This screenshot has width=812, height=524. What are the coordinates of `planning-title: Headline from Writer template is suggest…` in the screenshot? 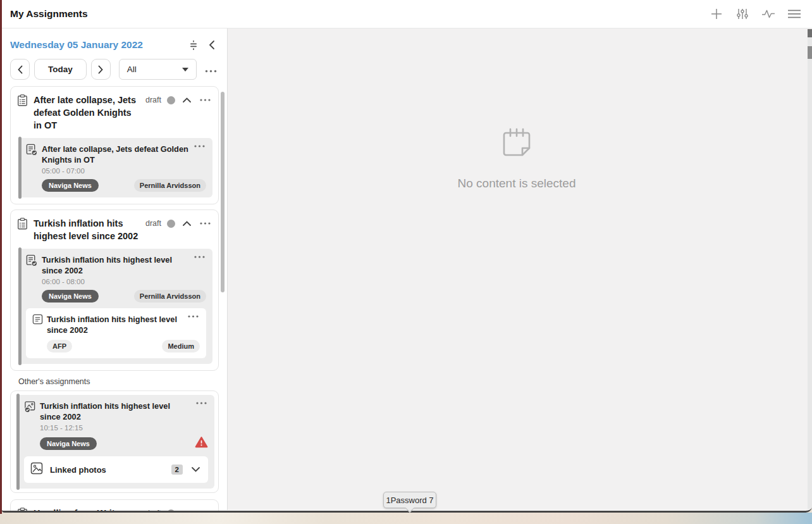 It's located at (87, 510).